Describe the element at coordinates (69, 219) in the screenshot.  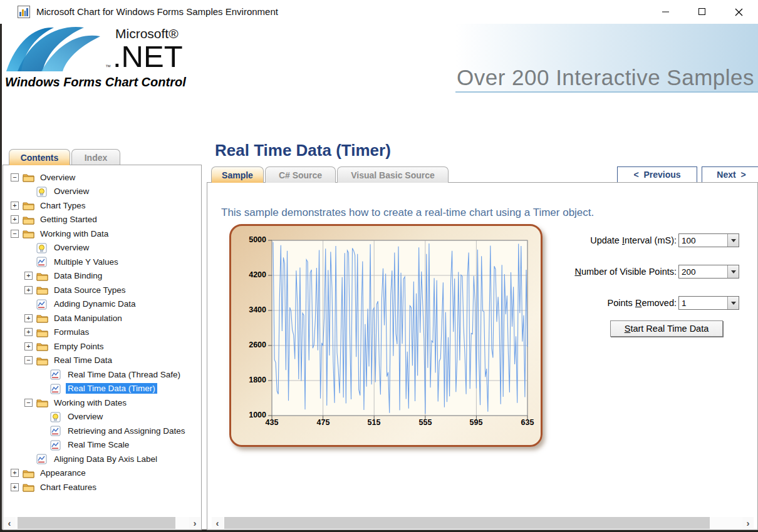
I see `tree-item-label: Getting Started` at that location.